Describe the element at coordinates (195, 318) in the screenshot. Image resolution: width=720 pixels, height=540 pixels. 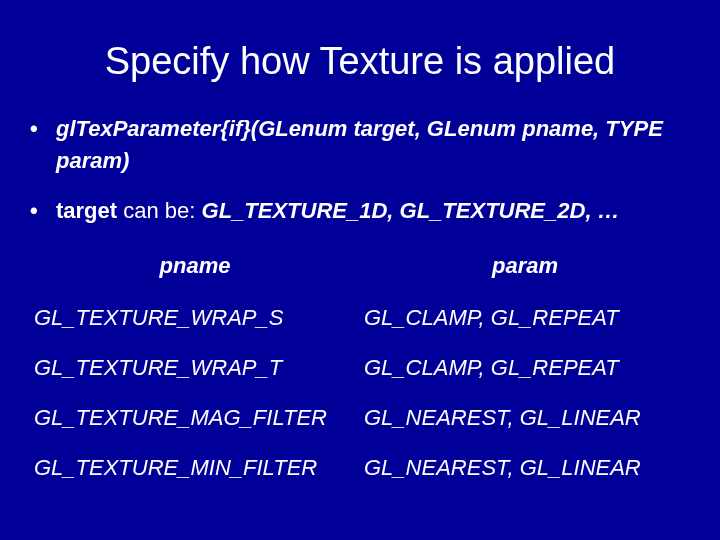
I see `cell-pname: GL_TEXTURE_WRAP_S` at that location.